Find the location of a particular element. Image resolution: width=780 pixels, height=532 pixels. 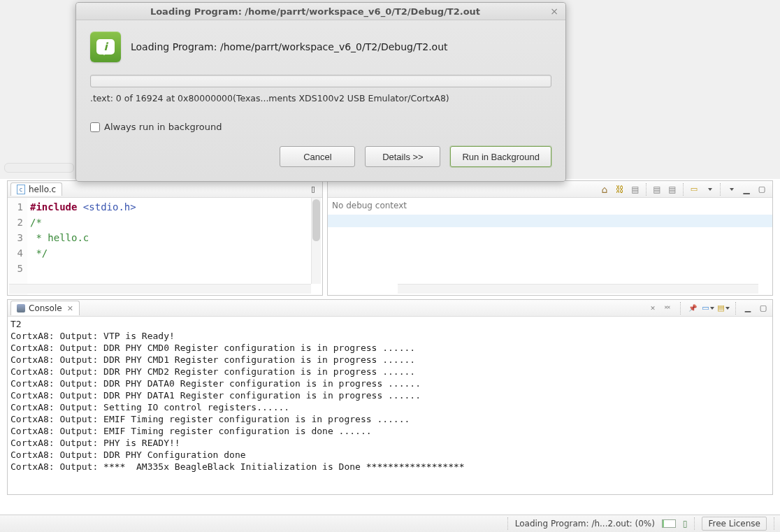

columns-icon is located at coordinates (635, 189).